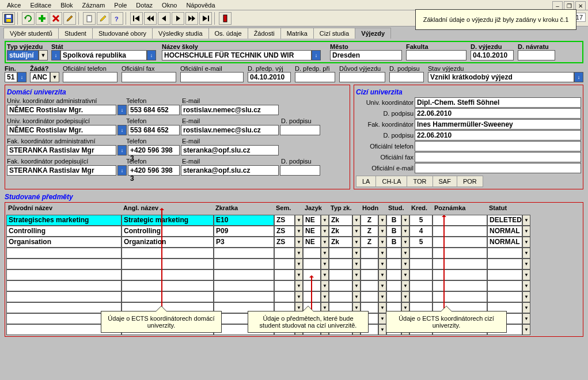 Image resolution: width=588 pixels, height=380 pixels. I want to click on cell-jaz: NE, so click(312, 231).